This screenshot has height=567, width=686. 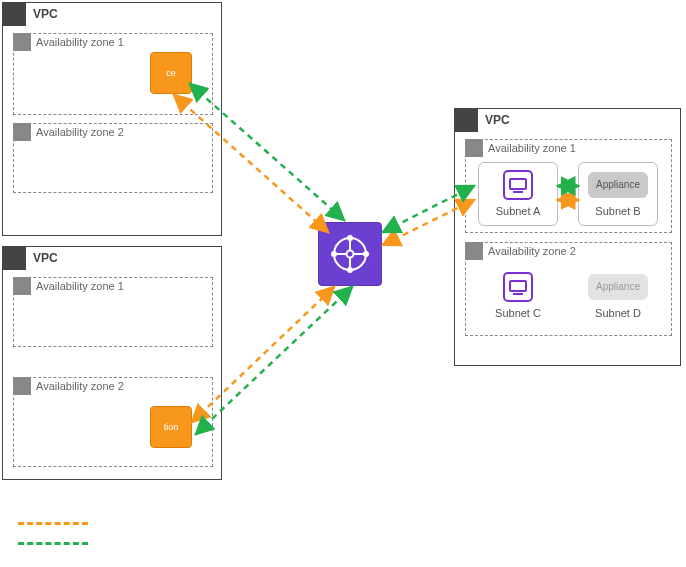 I want to click on destination-instance-label: tion, so click(x=172, y=427).